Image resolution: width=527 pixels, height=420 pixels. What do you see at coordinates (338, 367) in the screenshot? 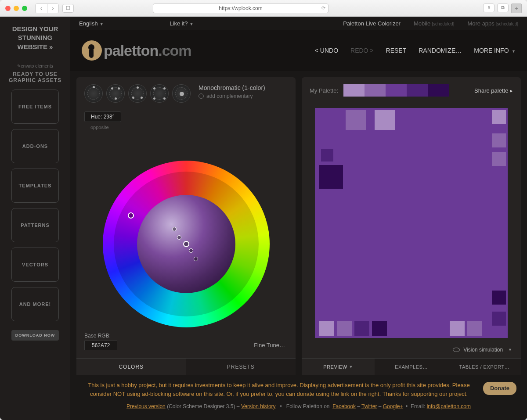
I see `tab-preview: PREVIEW ▼` at bounding box center [338, 367].